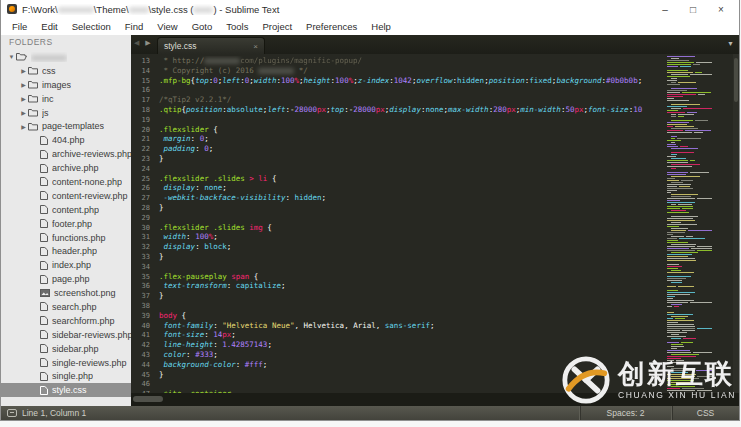 The image size is (741, 427). What do you see at coordinates (398, 257) in the screenshot?
I see `code-line-33: 33}` at bounding box center [398, 257].